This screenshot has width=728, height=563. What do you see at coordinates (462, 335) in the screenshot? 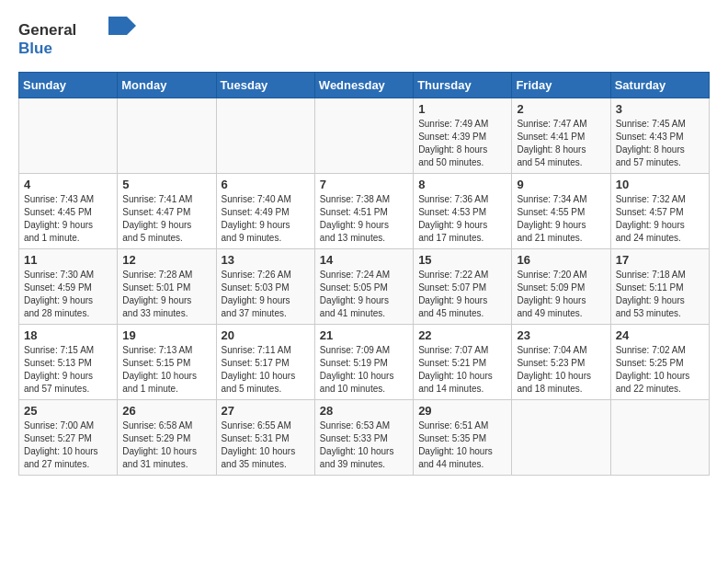
I see `day-number: 22` at bounding box center [462, 335].